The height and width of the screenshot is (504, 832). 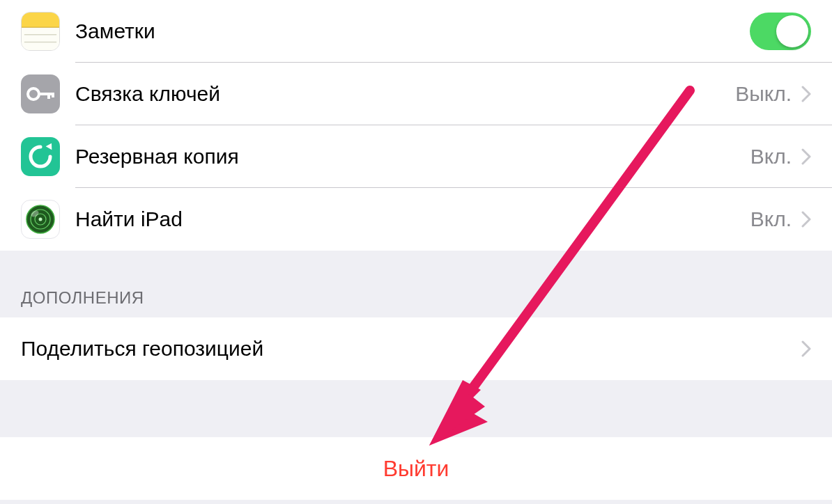 I want to click on row-find-ipad: Найти iPad Вкл., so click(x=416, y=219).